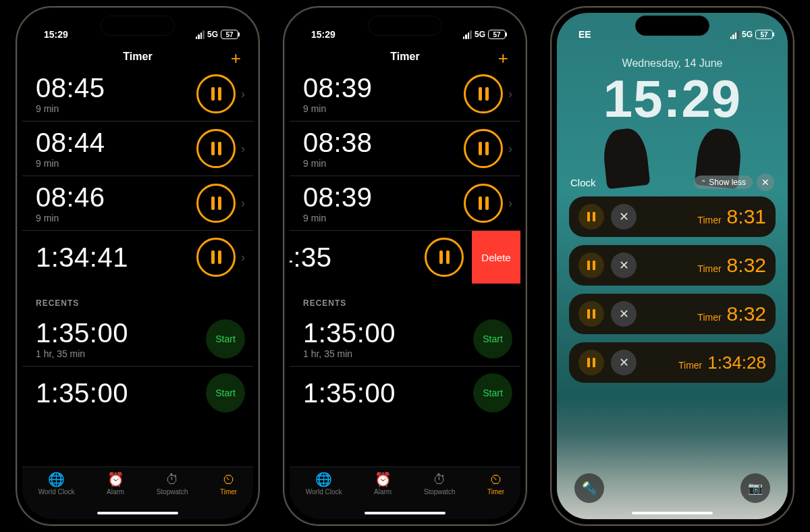 This screenshot has width=810, height=532. I want to click on live-activity-item: ✕ Timer8:31, so click(672, 217).